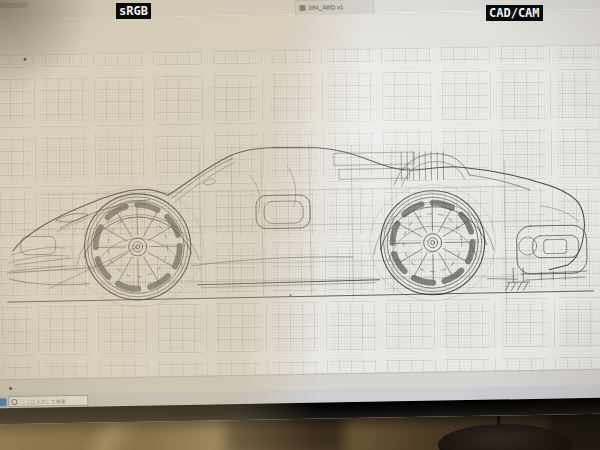 The height and width of the screenshot is (450, 600). Describe the element at coordinates (14, 6) in the screenshot. I see `titlebar-menu-area` at that location.